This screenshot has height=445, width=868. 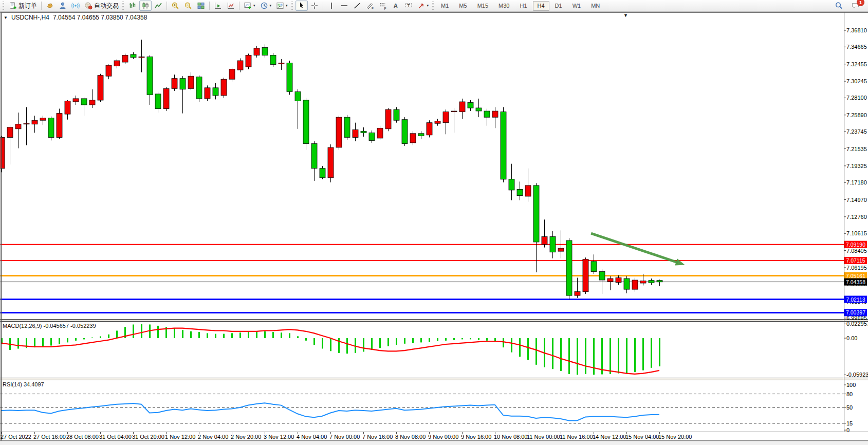 What do you see at coordinates (595, 6) in the screenshot?
I see `timeframe-button-mn: MN` at bounding box center [595, 6].